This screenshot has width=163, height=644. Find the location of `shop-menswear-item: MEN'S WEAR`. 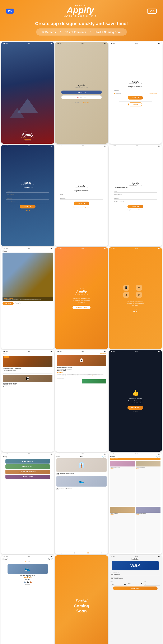

shop-menswear-item: MEN'S WEAR is located at coordinates (28, 477).